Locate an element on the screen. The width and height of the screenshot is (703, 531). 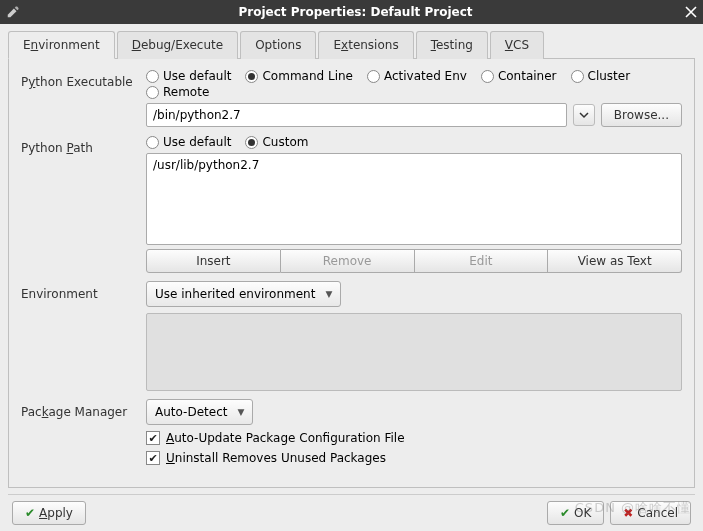
radio-path-custom: Custom is located at coordinates (276, 142).